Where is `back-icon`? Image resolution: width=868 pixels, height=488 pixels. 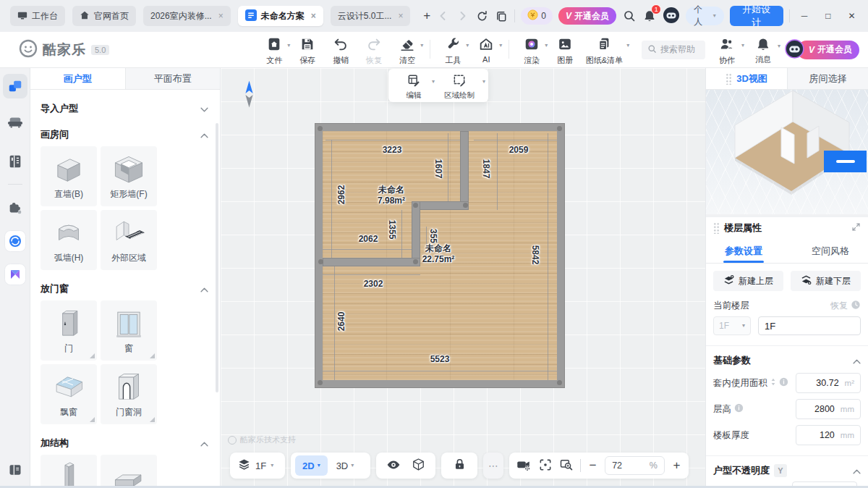 back-icon is located at coordinates (443, 16).